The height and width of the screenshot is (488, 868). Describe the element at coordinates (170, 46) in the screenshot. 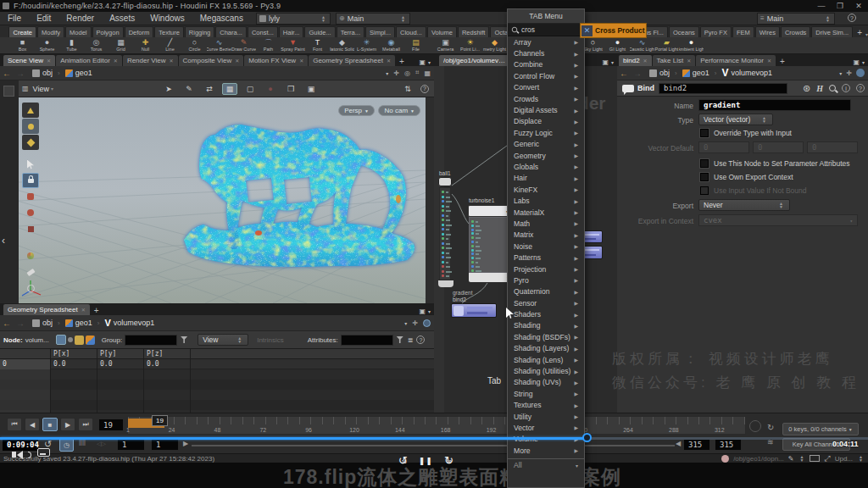

I see `shelf-tool: ╱Line` at that location.